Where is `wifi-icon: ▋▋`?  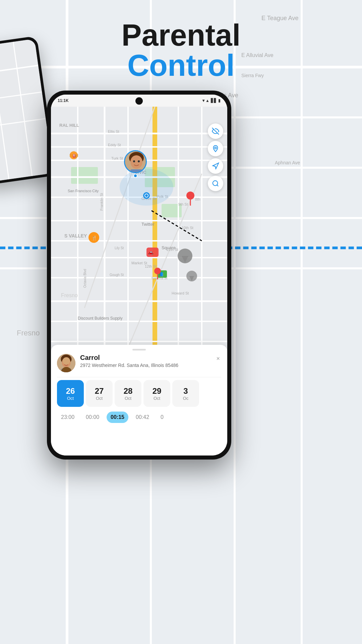
wifi-icon: ▋▋ is located at coordinates (214, 101).